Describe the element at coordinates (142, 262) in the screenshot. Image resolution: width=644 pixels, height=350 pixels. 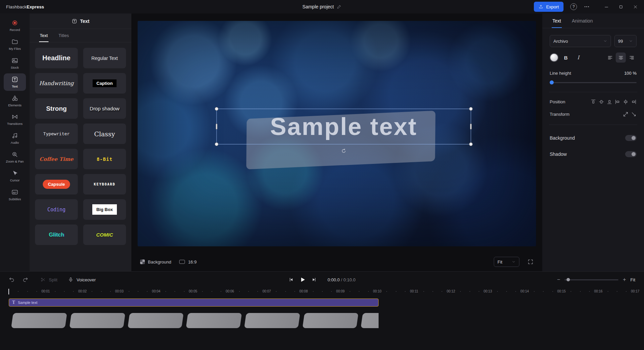
I see `transparency-icon` at that location.